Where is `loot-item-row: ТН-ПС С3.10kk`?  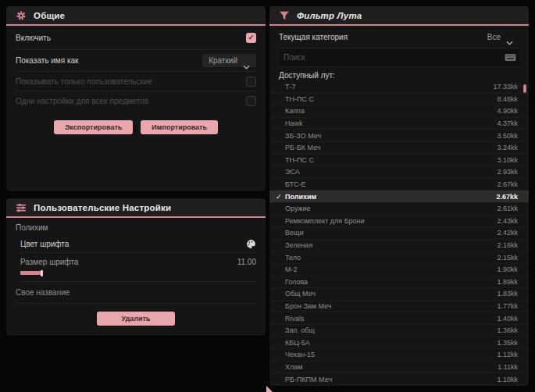
loot-item-row: ТН-ПС С3.10kk is located at coordinates (399, 161).